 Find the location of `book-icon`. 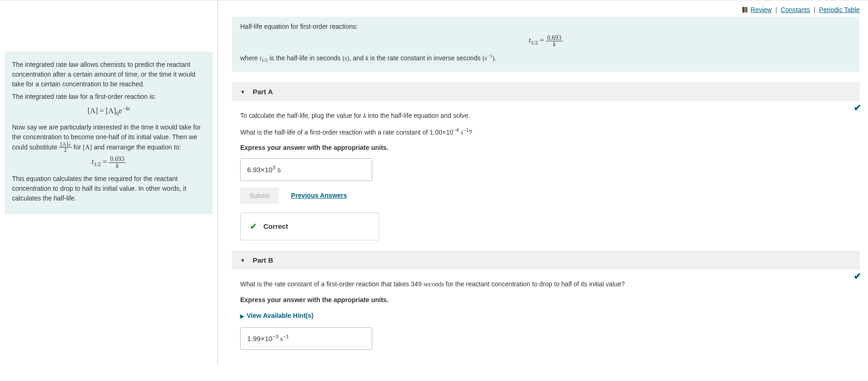

book-icon is located at coordinates (745, 10).